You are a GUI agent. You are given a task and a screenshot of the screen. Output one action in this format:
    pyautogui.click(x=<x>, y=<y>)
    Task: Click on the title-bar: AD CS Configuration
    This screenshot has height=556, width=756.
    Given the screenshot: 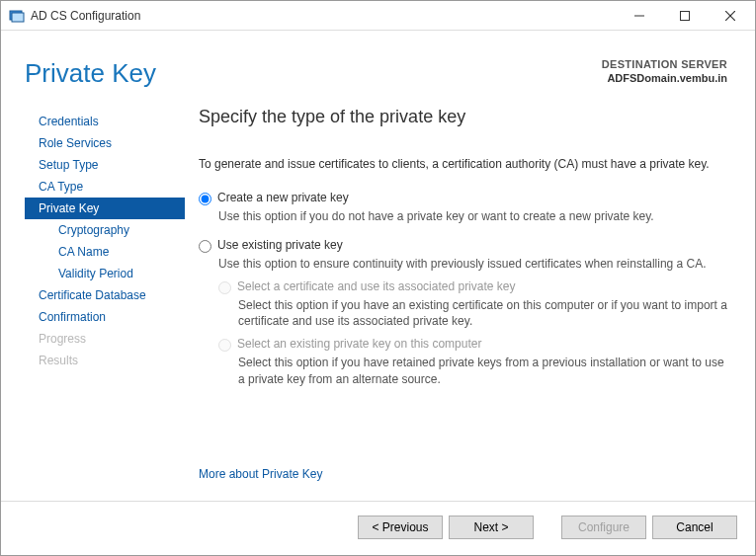 What is the action you would take?
    pyautogui.click(x=378, y=16)
    